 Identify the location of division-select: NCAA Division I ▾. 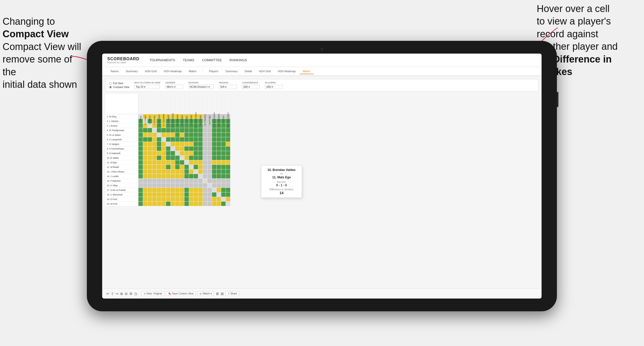
(201, 87).